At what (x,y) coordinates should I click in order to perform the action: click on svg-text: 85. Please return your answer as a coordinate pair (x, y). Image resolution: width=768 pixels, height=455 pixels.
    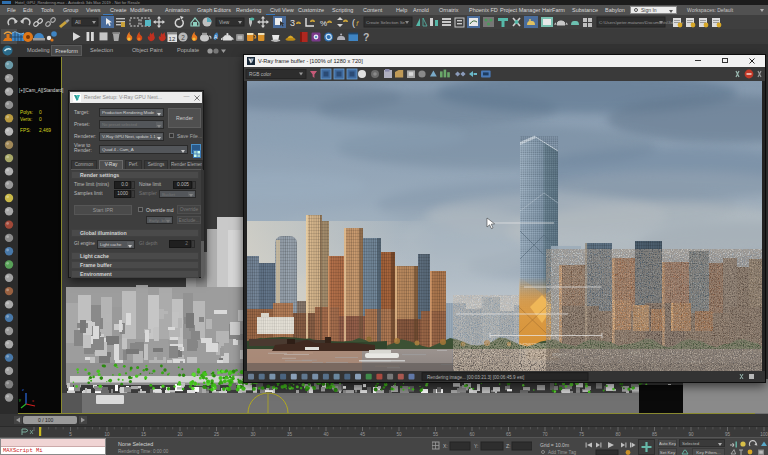
    Looking at the image, I should click on (655, 434).